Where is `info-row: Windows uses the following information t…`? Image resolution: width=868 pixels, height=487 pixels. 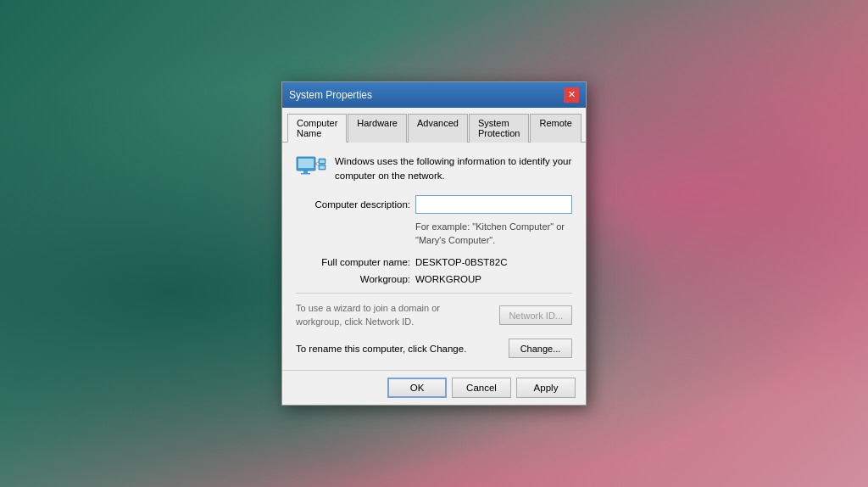
info-row: Windows uses the following information t… is located at coordinates (434, 170).